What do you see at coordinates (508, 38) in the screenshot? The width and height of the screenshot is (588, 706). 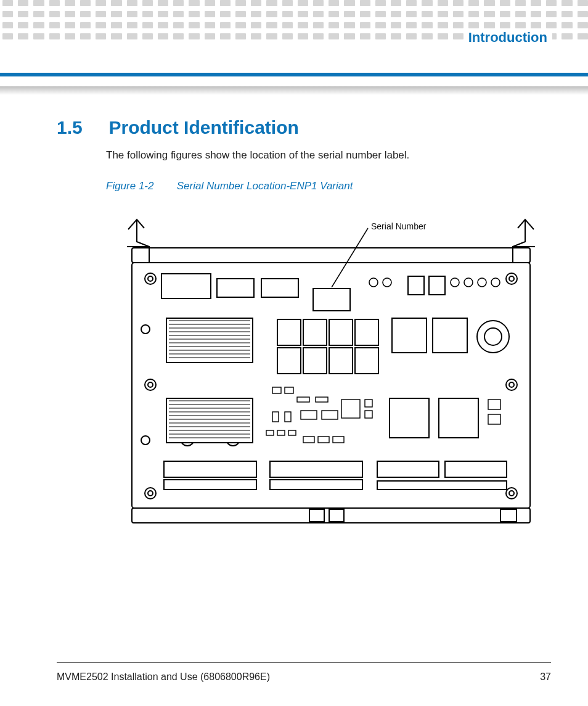 I see `chapter-title: Introduction` at bounding box center [508, 38].